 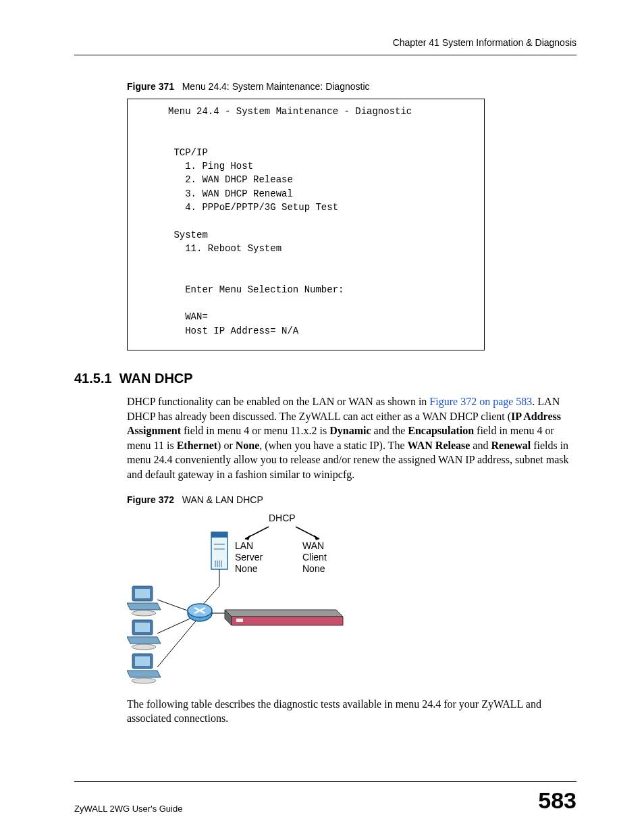 What do you see at coordinates (244, 546) in the screenshot?
I see `lan-label-1: LAN` at bounding box center [244, 546].